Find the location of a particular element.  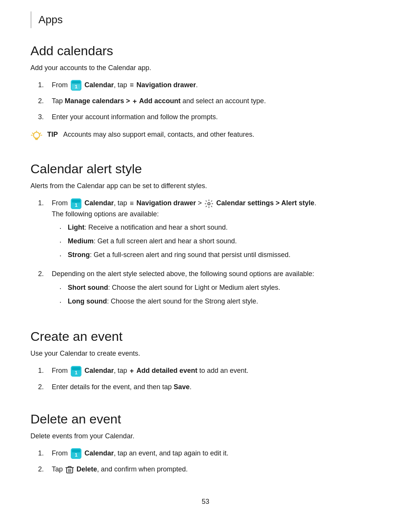

save-label: Save is located at coordinates (182, 387).